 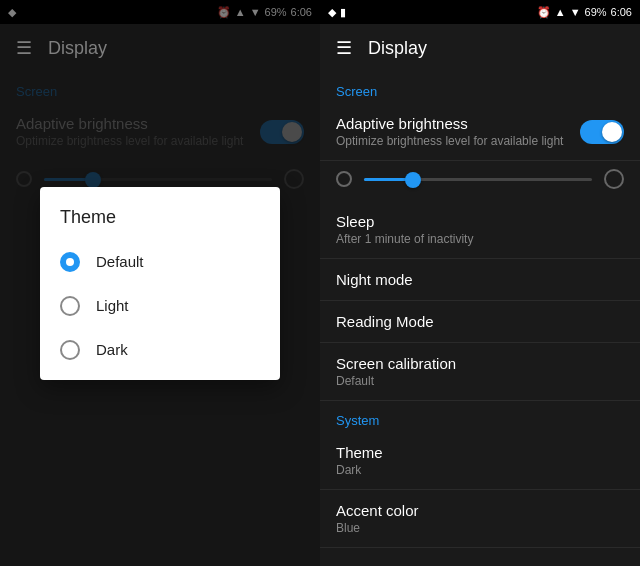 I want to click on right-accent-color-subtitle: Blue, so click(x=480, y=528).